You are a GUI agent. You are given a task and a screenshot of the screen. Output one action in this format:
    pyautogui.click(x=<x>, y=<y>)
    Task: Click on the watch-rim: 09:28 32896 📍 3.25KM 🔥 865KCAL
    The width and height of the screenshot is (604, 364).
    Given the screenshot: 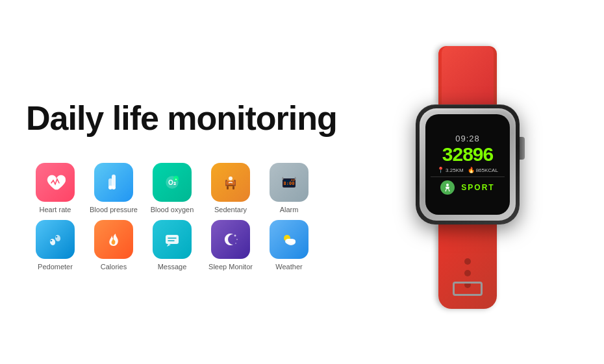 What is the action you would take?
    pyautogui.click(x=468, y=165)
    